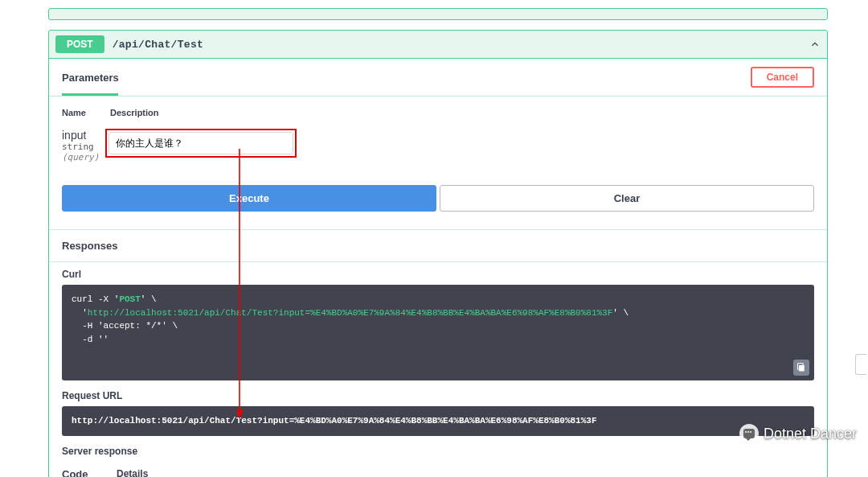  What do you see at coordinates (249, 198) in the screenshot?
I see `execute-button: Execute` at bounding box center [249, 198].